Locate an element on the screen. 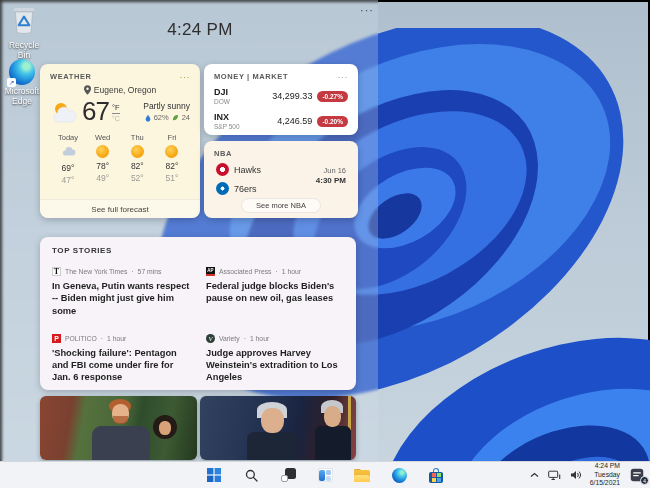 This screenshot has width=650, height=488. unit-fahrenheit: °F is located at coordinates (116, 108).